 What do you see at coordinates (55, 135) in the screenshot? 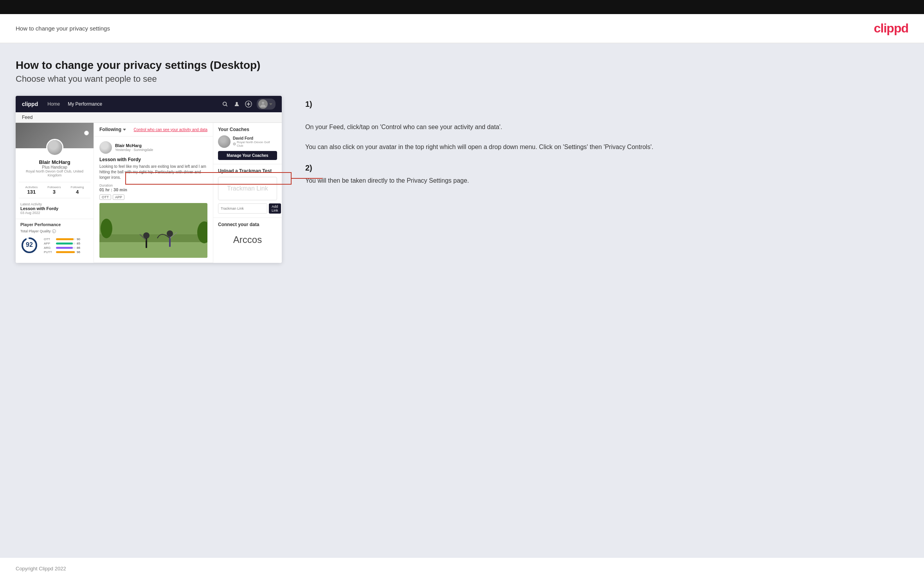
I see `profile-banner` at bounding box center [55, 135].